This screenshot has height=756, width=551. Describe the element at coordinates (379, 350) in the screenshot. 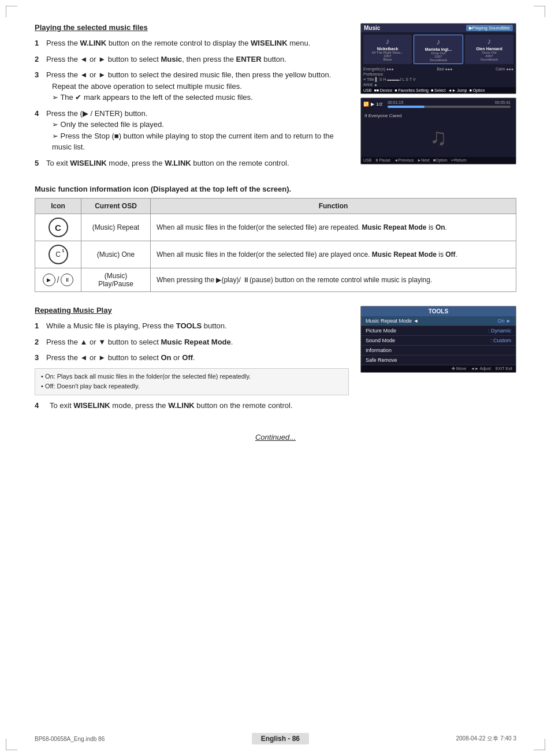

I see `tools-label-4: Information` at that location.